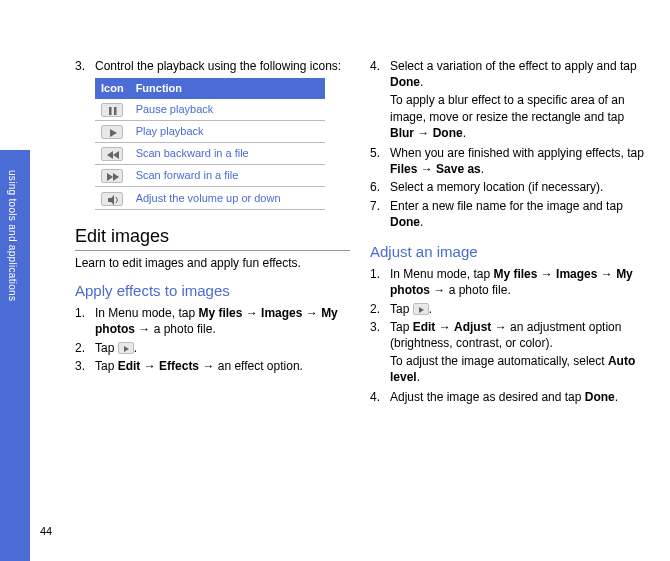 The width and height of the screenshot is (670, 561). I want to click on sub-text: To adjust the image automatically, selec…, so click(518, 369).